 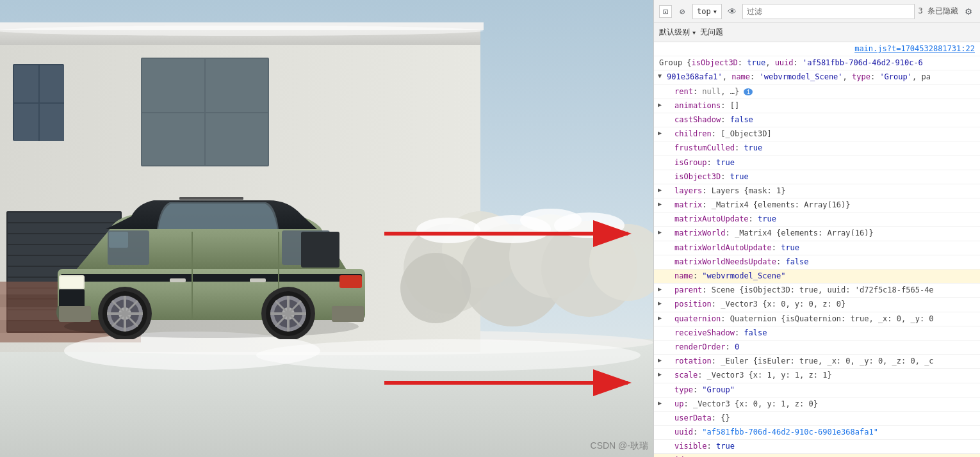 I want to click on console-line: up: _Vector3 {x: 0, y: 1, z: 0}, so click(x=817, y=405).